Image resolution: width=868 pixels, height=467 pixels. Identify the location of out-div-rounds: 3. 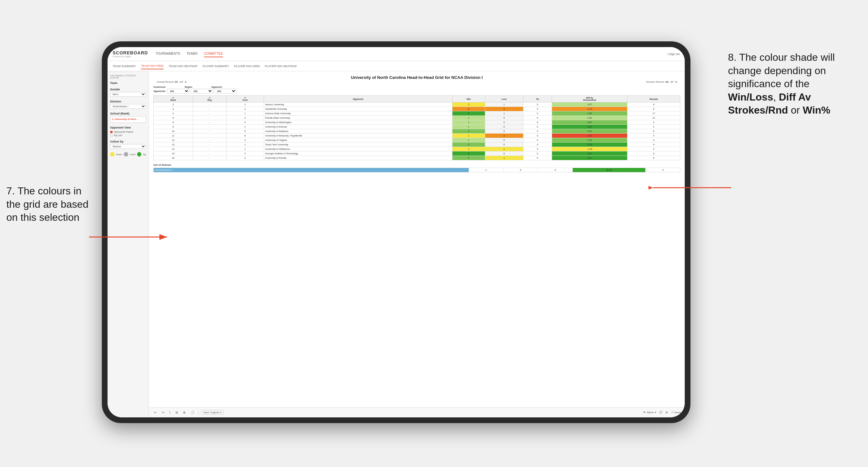
(663, 170).